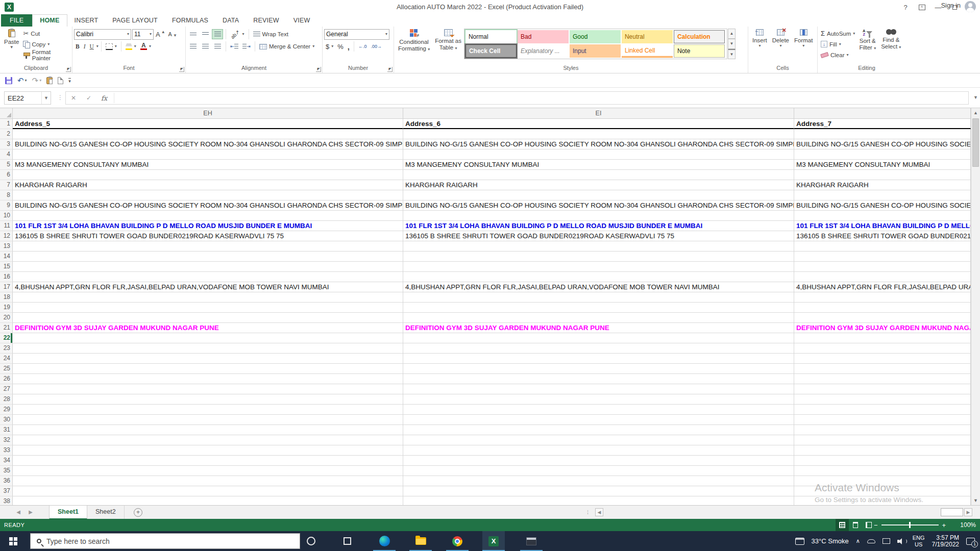  I want to click on avatar, so click(970, 7).